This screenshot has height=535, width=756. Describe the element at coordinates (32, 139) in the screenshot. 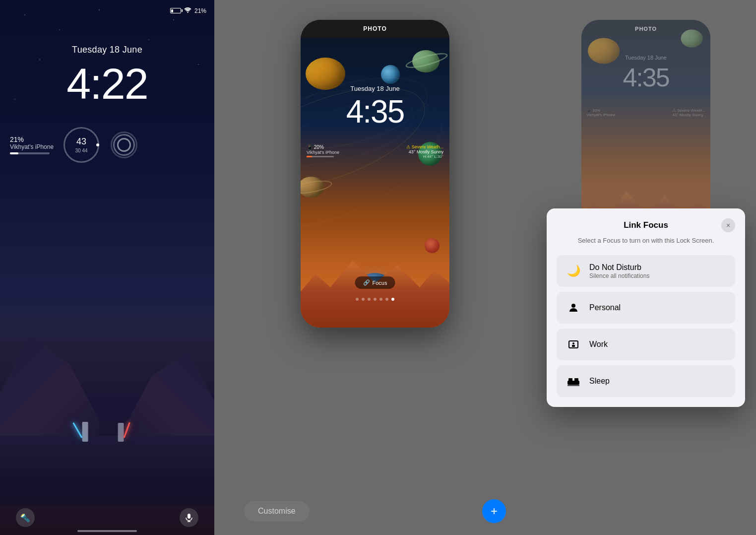

I see `battery-widget-pct: 21%` at that location.